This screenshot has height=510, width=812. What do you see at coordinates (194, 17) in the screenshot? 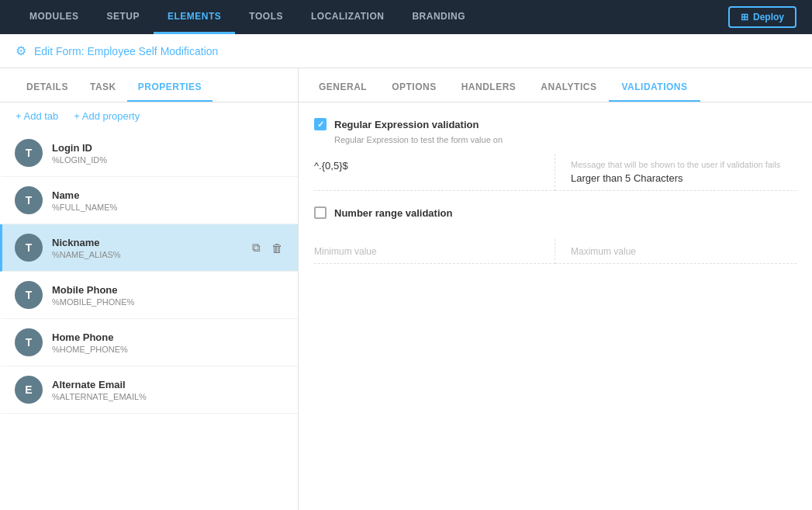
I see `nav-item-elements: ELEMENTS` at bounding box center [194, 17].